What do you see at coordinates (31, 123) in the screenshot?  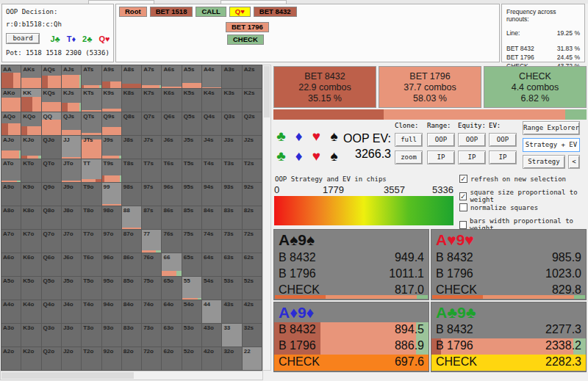 I see `grid-cell: KQo` at bounding box center [31, 123].